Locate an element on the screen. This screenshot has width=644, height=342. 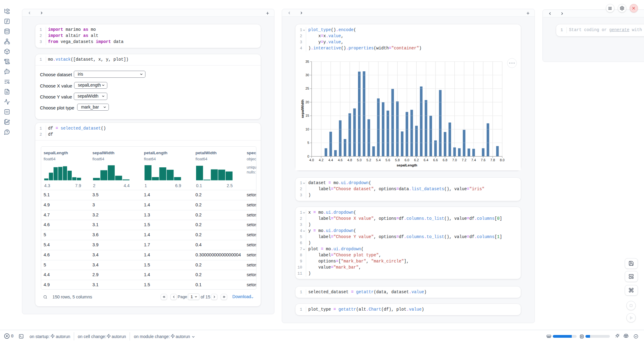
svg-text: 7.6 is located at coordinates (483, 160).